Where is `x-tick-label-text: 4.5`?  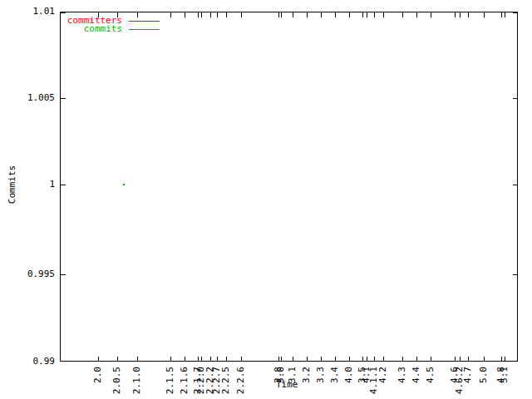
x-tick-label-text: 4.5 is located at coordinates (431, 375).